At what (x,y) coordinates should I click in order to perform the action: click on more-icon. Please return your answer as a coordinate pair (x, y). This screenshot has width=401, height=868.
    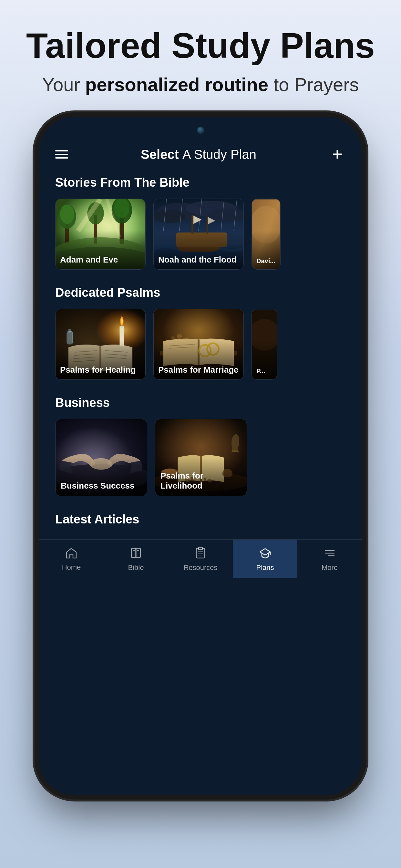
    Looking at the image, I should click on (330, 554).